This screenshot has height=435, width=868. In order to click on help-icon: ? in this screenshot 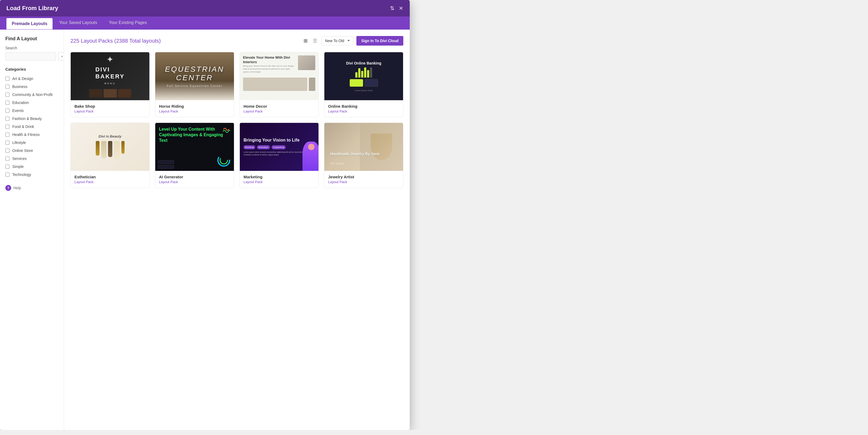, I will do `click(8, 188)`.